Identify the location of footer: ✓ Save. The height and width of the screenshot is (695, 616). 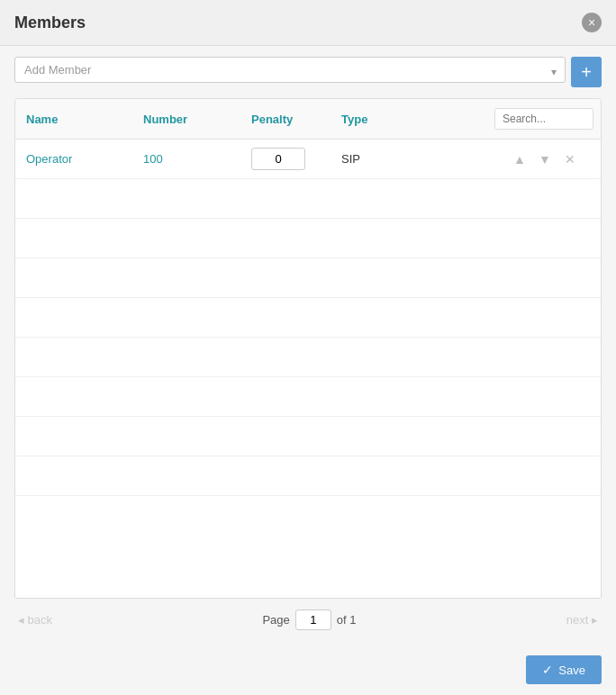
(308, 672).